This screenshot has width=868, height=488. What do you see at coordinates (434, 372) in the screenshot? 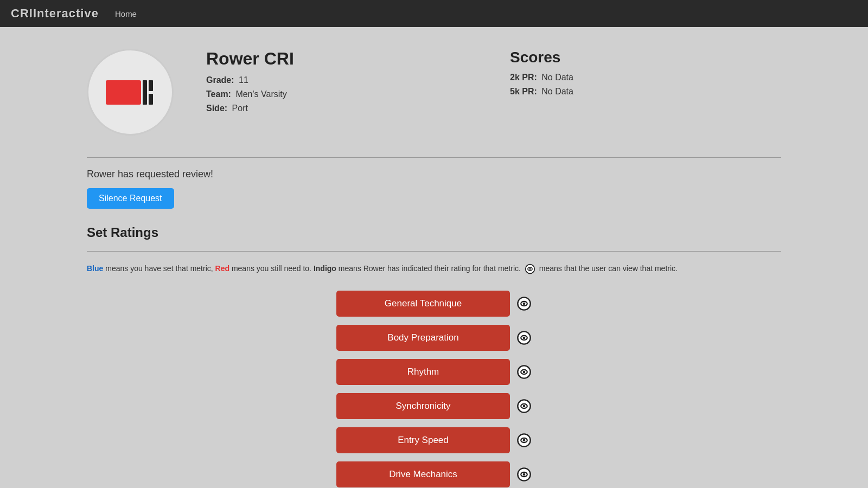
I see `rating-row: Rhythm` at bounding box center [434, 372].